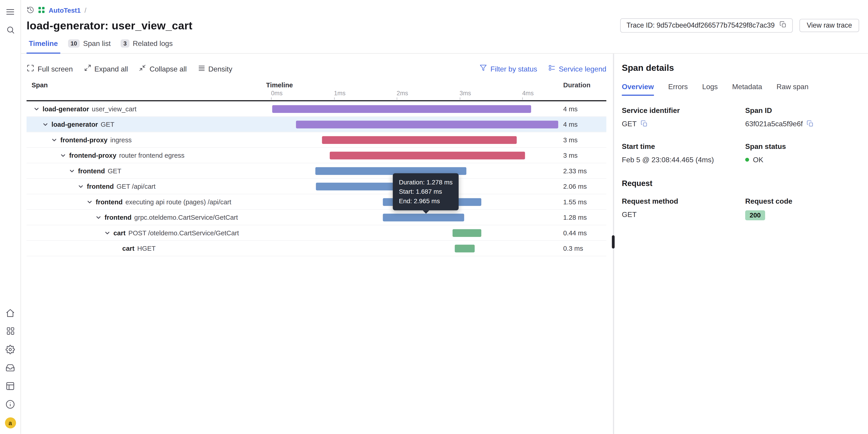 Image resolution: width=868 pixels, height=434 pixels. I want to click on span-row: load-generatoruser_view_cart4 ms, so click(316, 109).